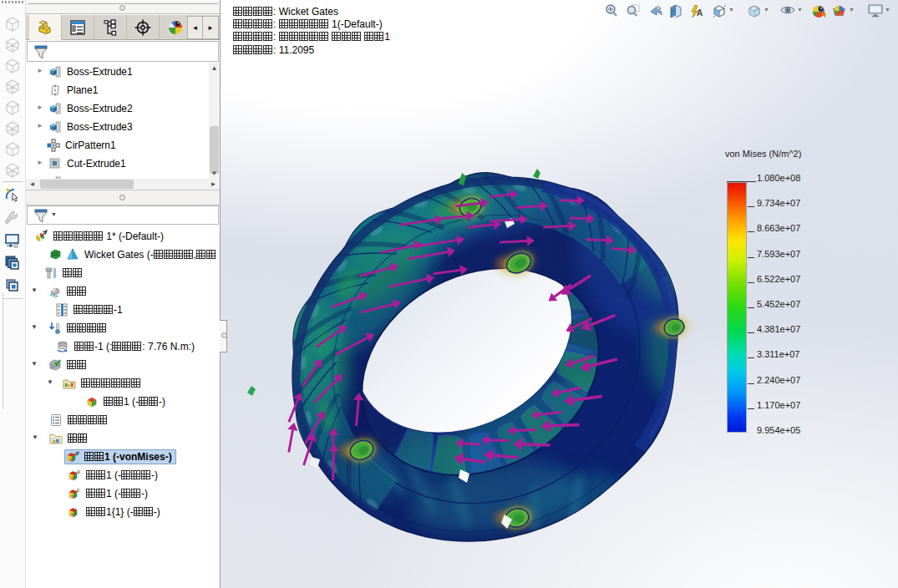 The width and height of the screenshot is (898, 588). I want to click on svg-text: ε, so click(79, 489).